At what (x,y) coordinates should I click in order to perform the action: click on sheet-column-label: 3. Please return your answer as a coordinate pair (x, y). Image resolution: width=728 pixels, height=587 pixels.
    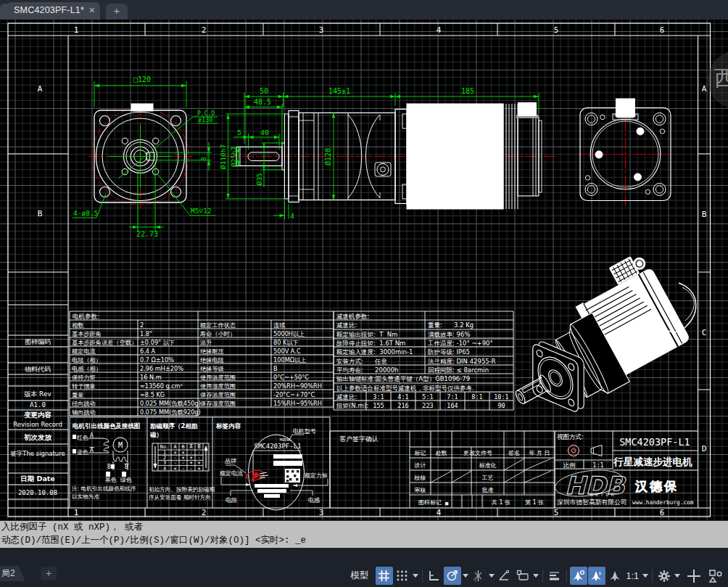
    Looking at the image, I should click on (322, 512).